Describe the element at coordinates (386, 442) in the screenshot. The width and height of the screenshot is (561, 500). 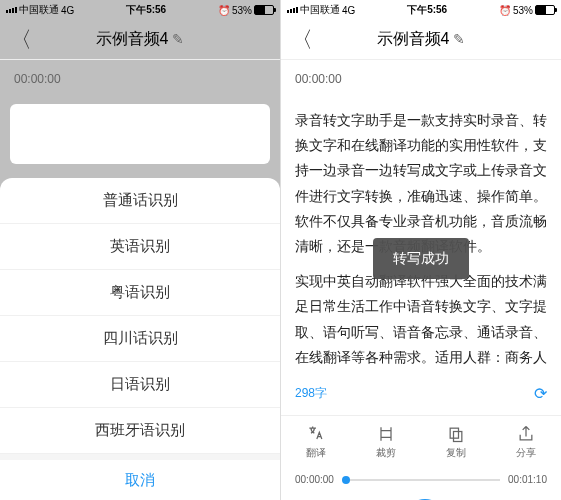
I see `tool-trim: 裁剪` at that location.